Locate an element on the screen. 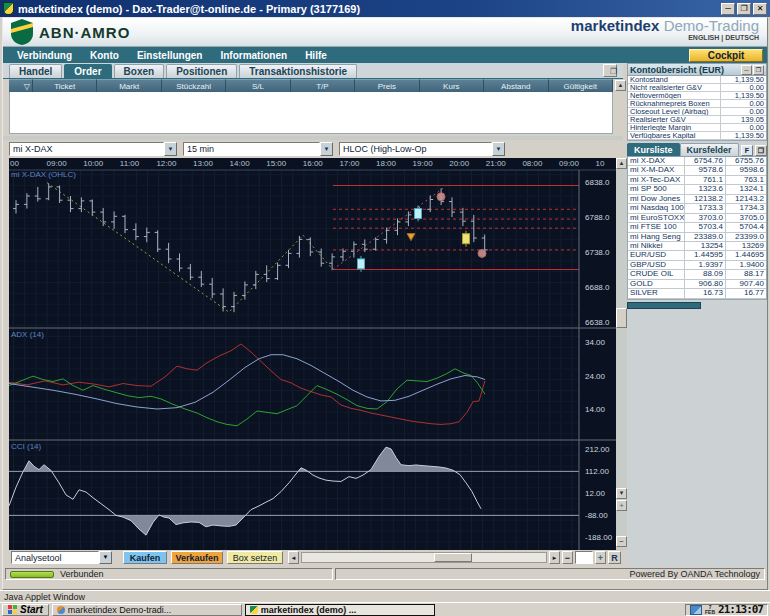 The height and width of the screenshot is (616, 770). account-restore-button: ❐ is located at coordinates (758, 70).